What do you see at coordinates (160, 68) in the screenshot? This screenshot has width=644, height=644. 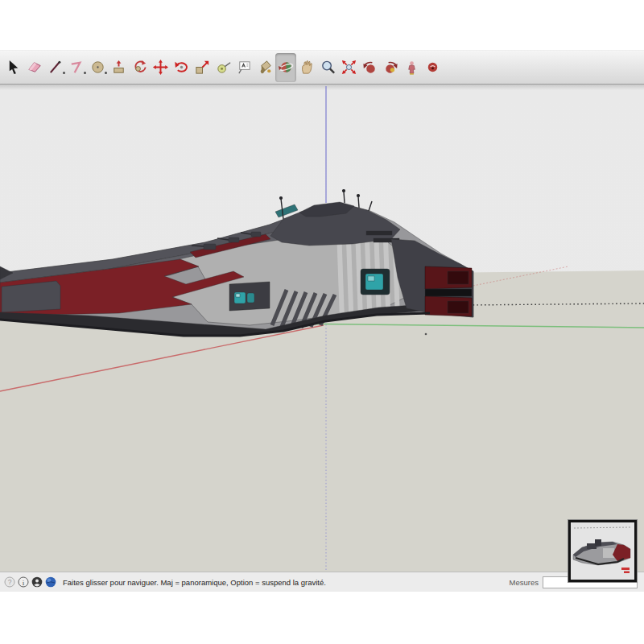 I see `tool-move-button` at bounding box center [160, 68].